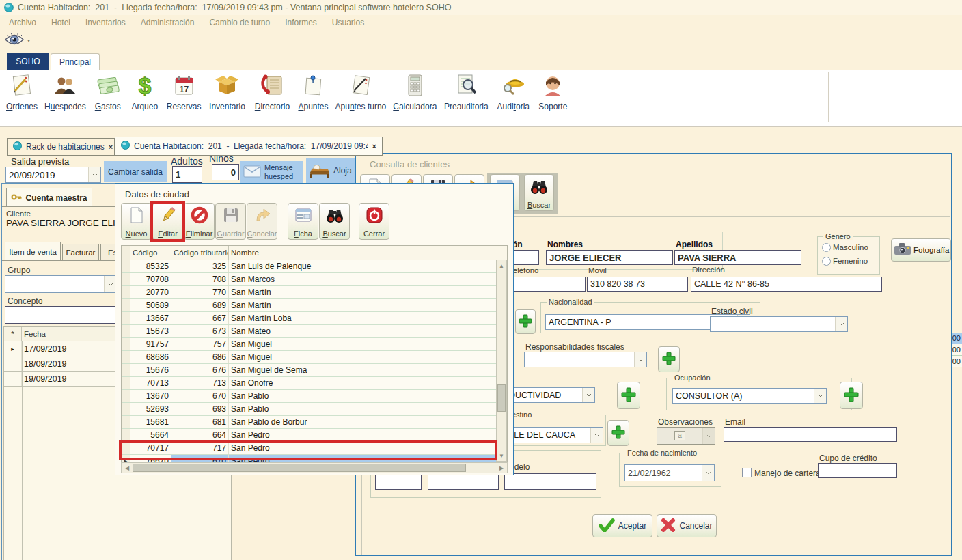 This screenshot has width=962, height=560. I want to click on tab-cuenta-maestra: Cuenta maestra, so click(49, 197).